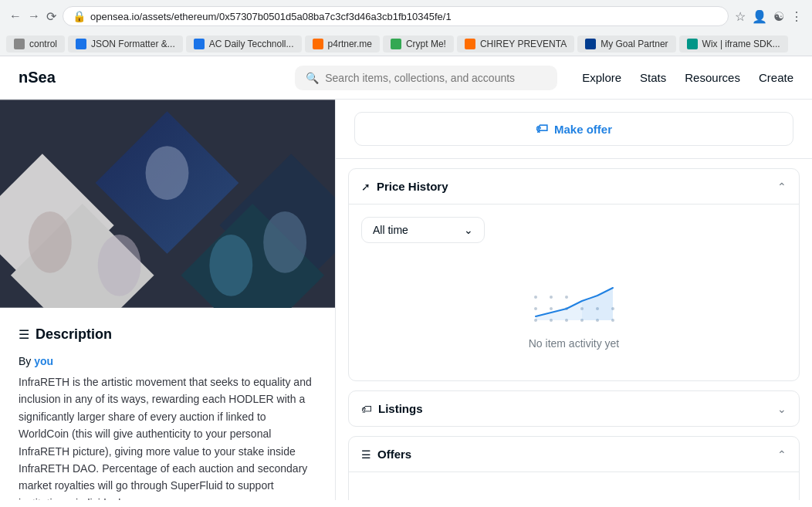 The width and height of the screenshot is (812, 507). Describe the element at coordinates (740, 17) in the screenshot. I see `bookmark-icon: ☆` at that location.